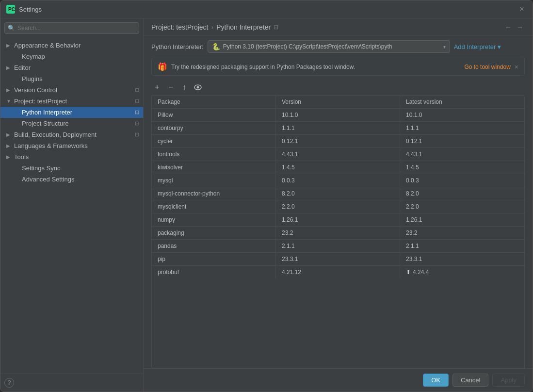  Describe the element at coordinates (338, 102) in the screenshot. I see `table-header: Package Version Latest version` at that location.